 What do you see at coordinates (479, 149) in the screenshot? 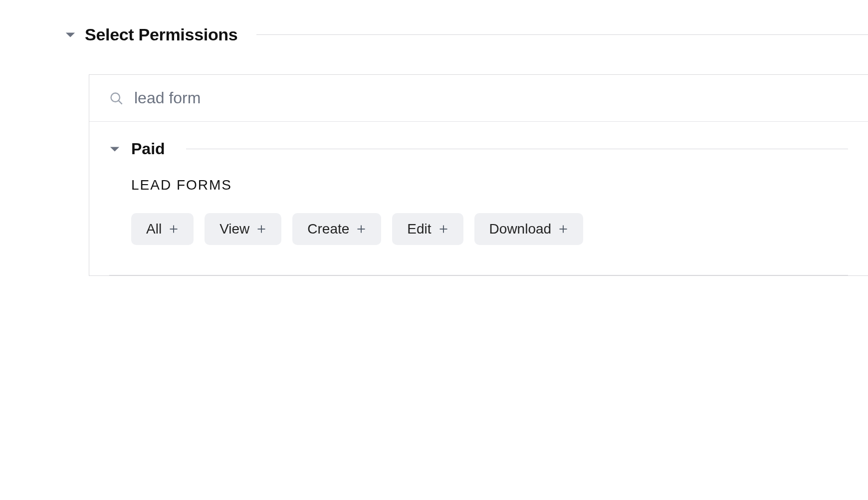
I see `group-header: Paid` at bounding box center [479, 149].